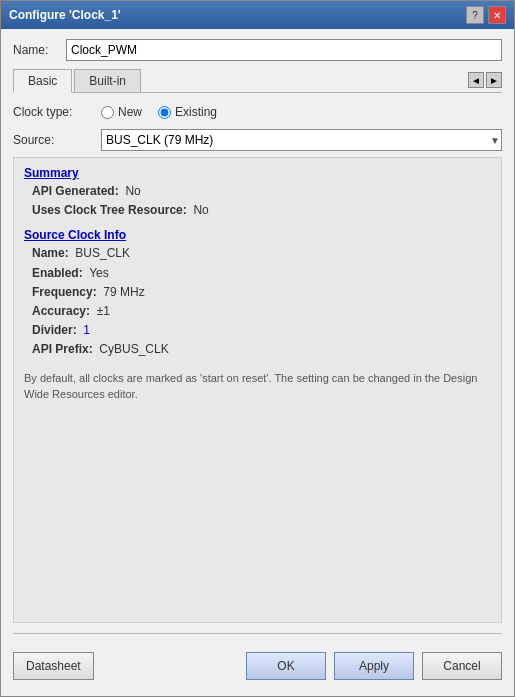 The height and width of the screenshot is (697, 515). What do you see at coordinates (99, 273) in the screenshot?
I see `sci-enabled-value: Yes` at bounding box center [99, 273].